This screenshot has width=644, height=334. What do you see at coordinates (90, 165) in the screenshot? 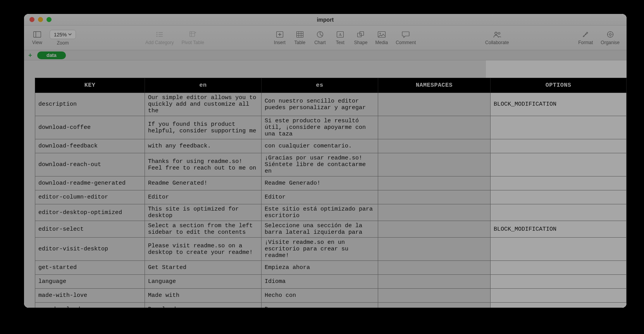
I see `cell-key: download-reach-out` at bounding box center [90, 165].